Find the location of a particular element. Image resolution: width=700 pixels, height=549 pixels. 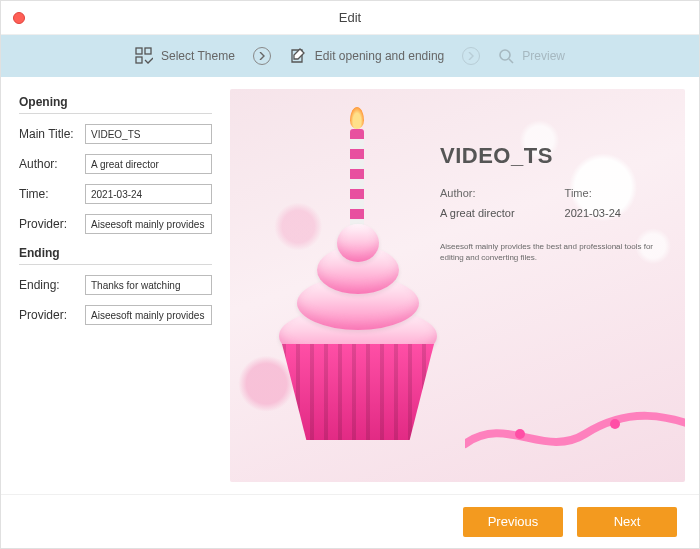

ribbon is located at coordinates (575, 434).